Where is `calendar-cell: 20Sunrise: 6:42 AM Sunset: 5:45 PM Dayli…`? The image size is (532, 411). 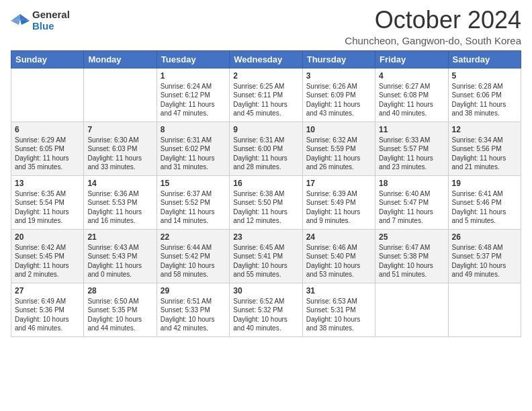 calendar-cell: 20Sunrise: 6:42 AM Sunset: 5:45 PM Dayli… is located at coordinates (48, 256).